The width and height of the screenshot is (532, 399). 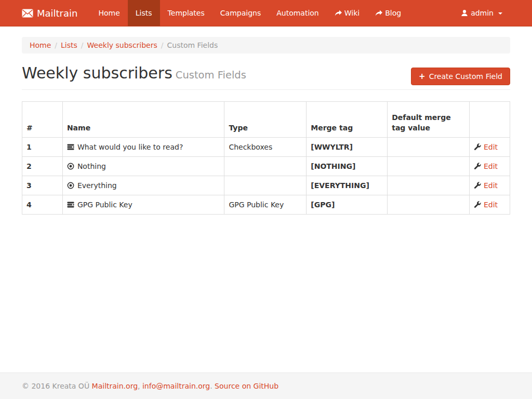 I want to click on merge-tag: [NOTHING], so click(x=347, y=166).